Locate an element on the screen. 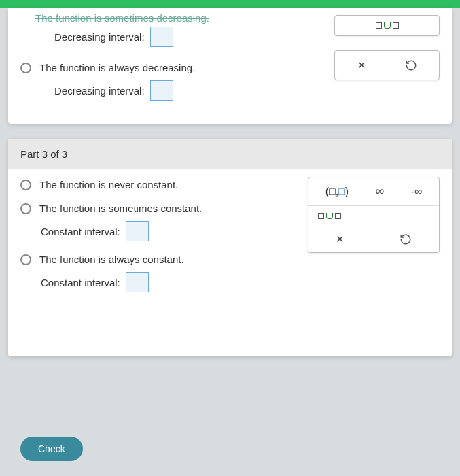 The image size is (460, 476). check-button: Check is located at coordinates (52, 449).